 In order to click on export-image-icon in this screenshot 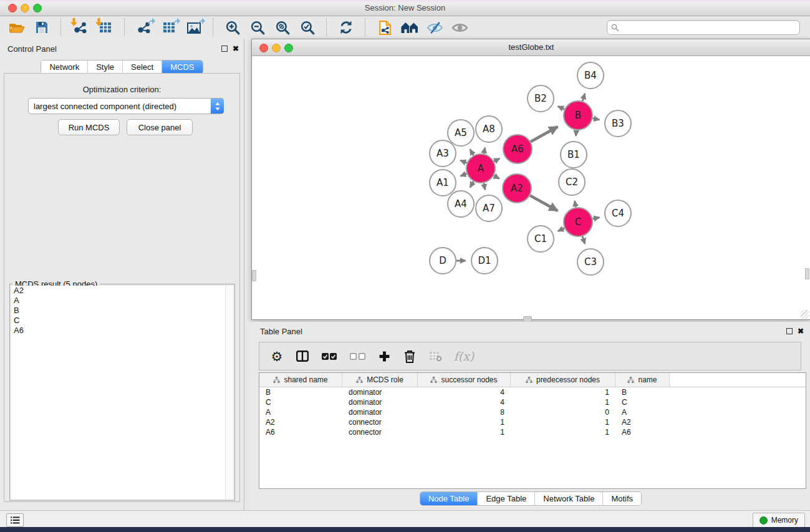, I will do `click(194, 27)`.